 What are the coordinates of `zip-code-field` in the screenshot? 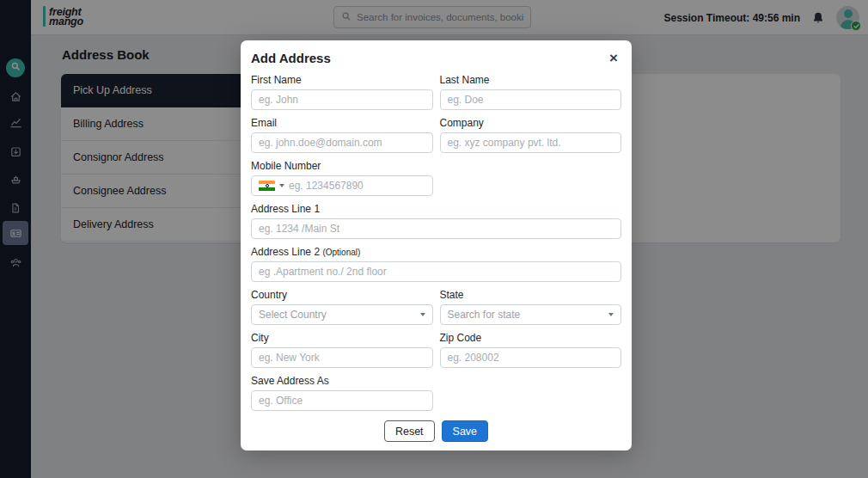 It's located at (531, 358).